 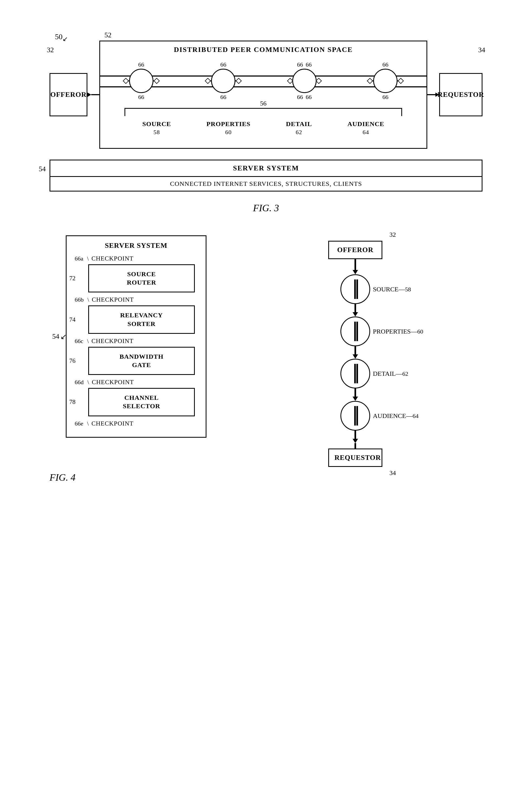 What do you see at coordinates (72, 278) in the screenshot?
I see `label-72: 72` at bounding box center [72, 278].